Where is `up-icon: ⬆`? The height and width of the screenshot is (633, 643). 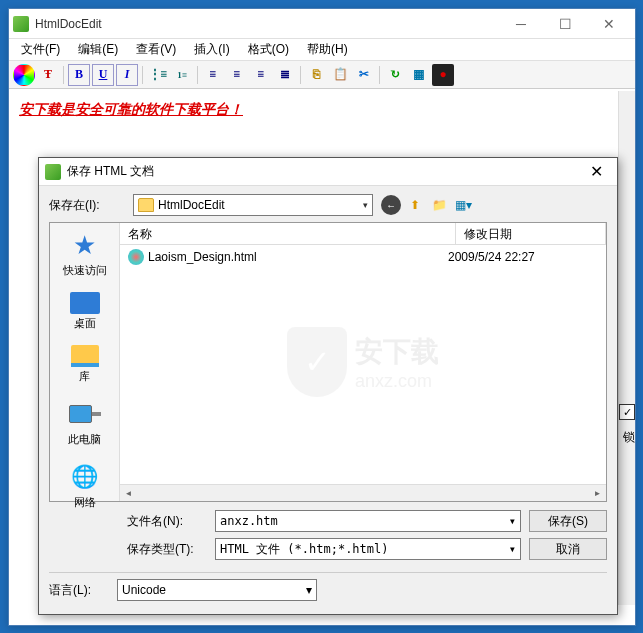 up-icon: ⬆ is located at coordinates (415, 205).